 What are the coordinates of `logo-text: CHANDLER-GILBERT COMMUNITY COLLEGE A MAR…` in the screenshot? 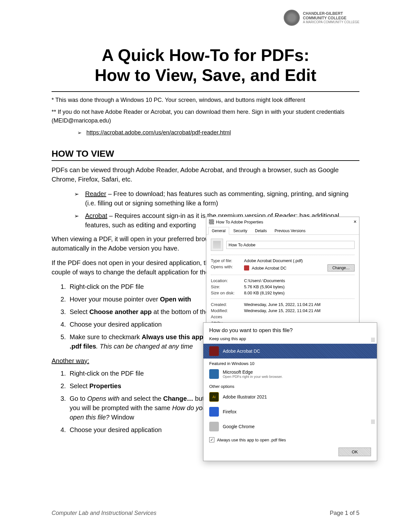 It's located at (331, 17).